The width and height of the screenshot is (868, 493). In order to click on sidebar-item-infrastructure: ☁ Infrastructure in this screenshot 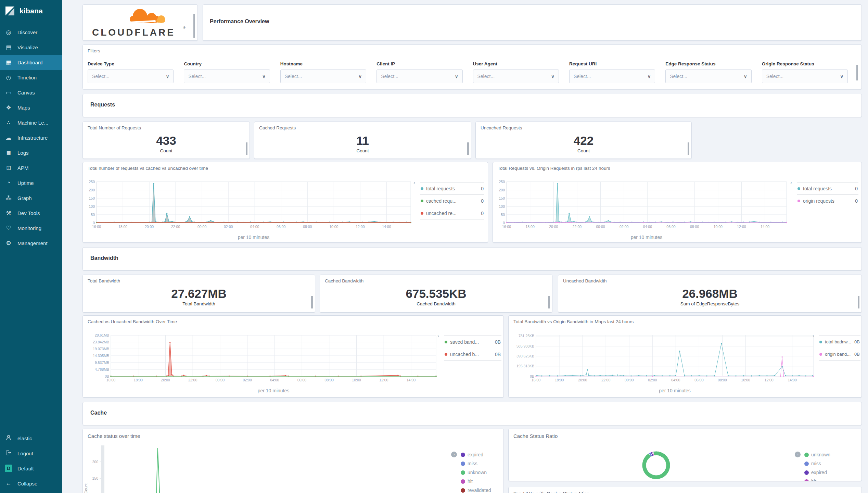, I will do `click(31, 138)`.